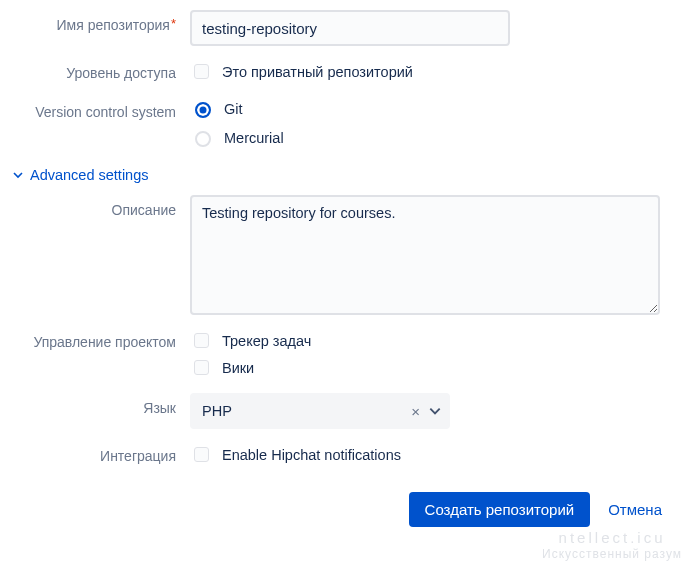 The height and width of the screenshot is (575, 700). I want to click on watermark-bottom: Искусственный разум, so click(612, 554).